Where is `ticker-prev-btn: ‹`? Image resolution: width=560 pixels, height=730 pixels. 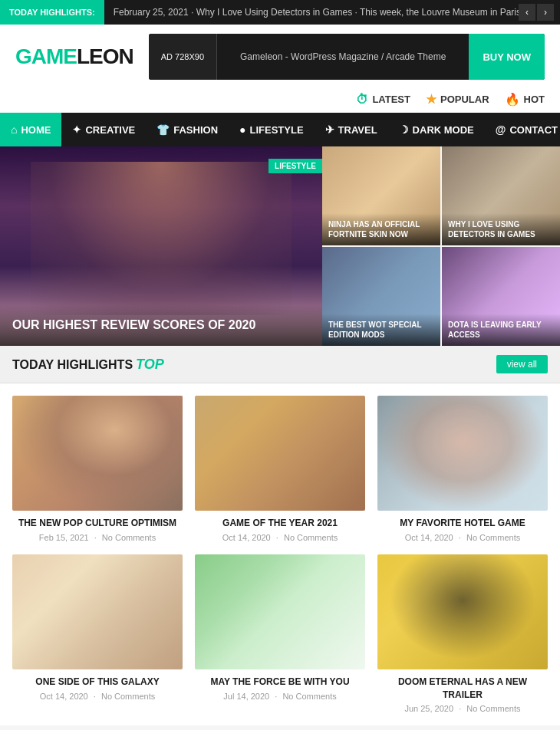 ticker-prev-btn: ‹ is located at coordinates (527, 12).